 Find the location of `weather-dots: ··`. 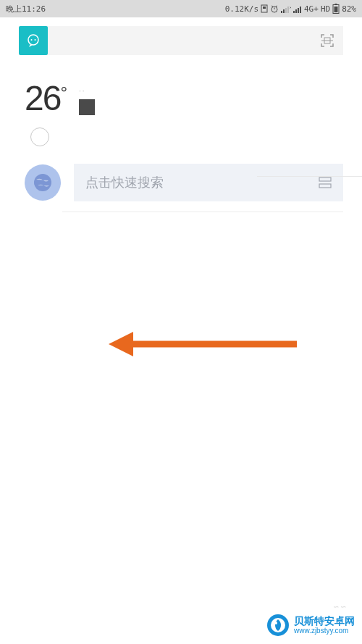

weather-dots: ·· is located at coordinates (87, 91).